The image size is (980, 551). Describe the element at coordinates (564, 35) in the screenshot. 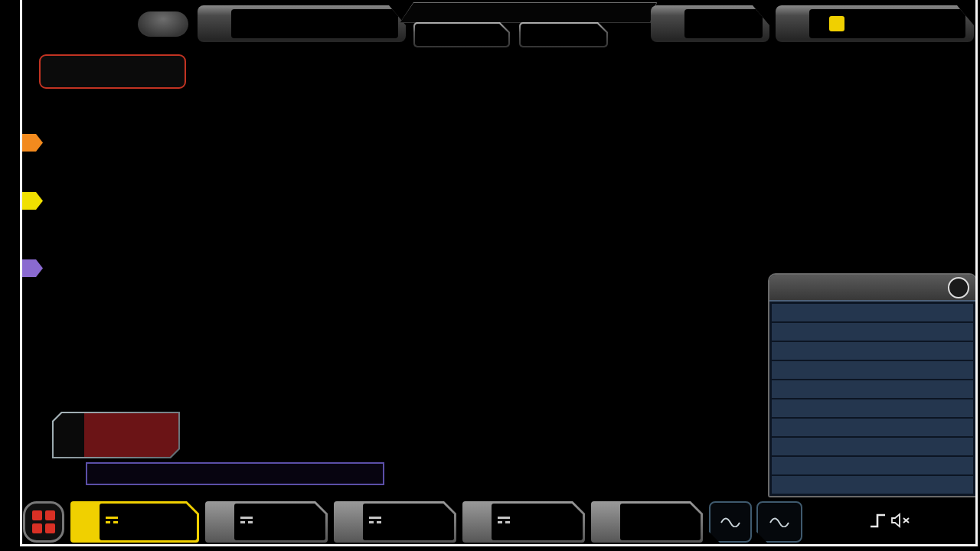

I see `stop-run-button` at that location.